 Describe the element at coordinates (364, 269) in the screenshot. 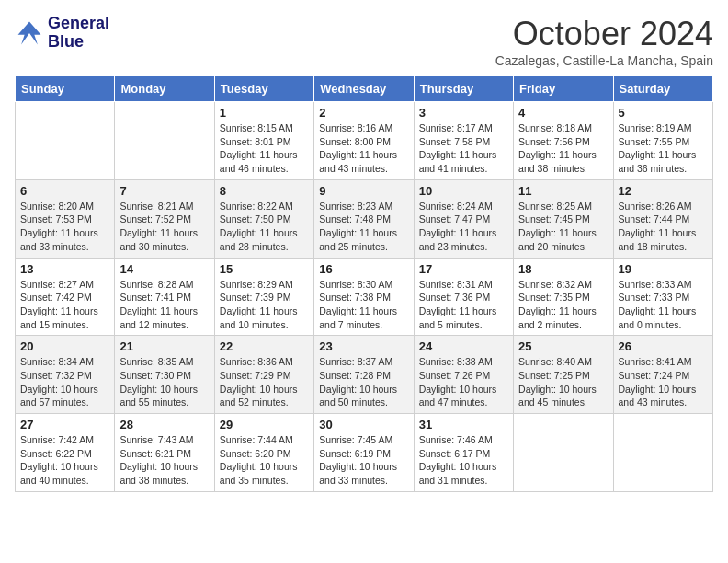

I see `day-number: 16` at that location.